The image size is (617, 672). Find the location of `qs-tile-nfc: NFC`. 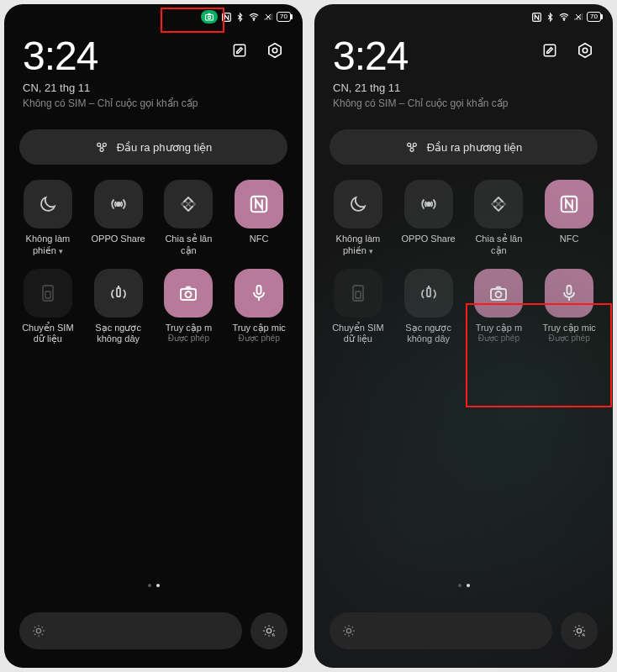

qs-tile-nfc: NFC is located at coordinates (259, 218).